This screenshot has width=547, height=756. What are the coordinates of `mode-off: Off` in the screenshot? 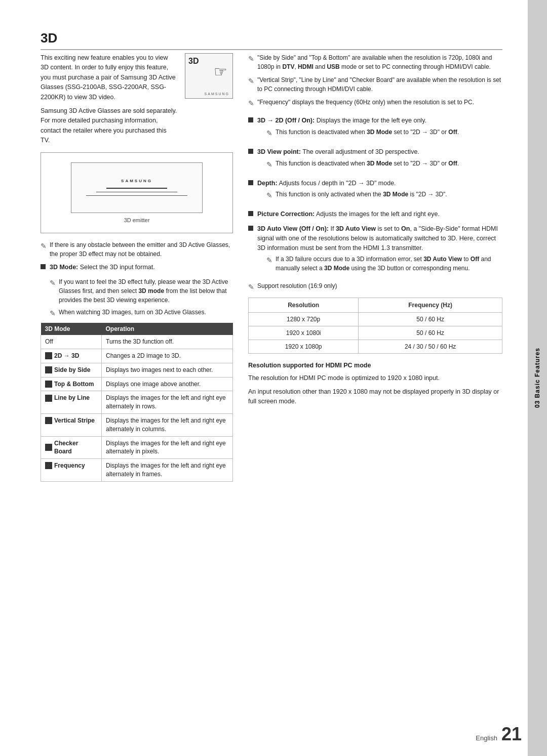 It's located at (71, 342).